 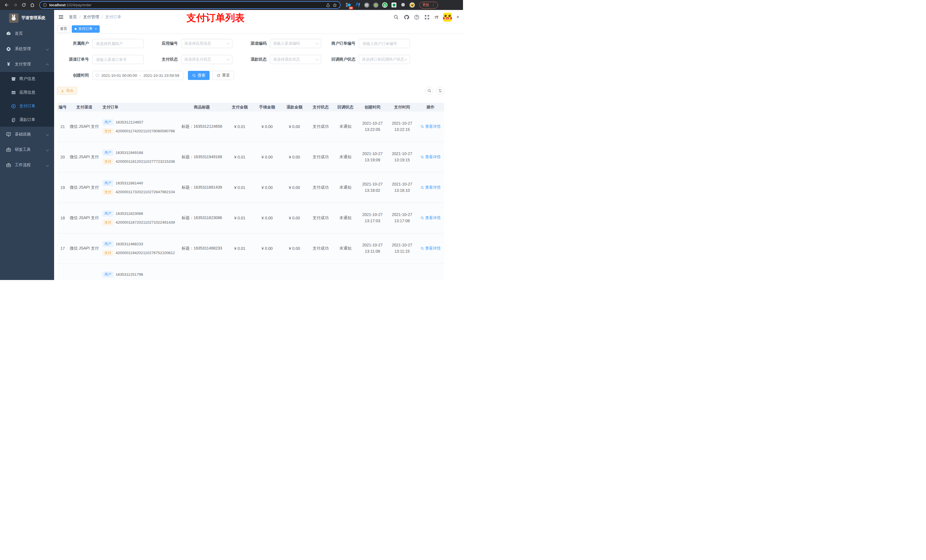 What do you see at coordinates (412, 5) in the screenshot?
I see `profile-emoji-icon` at bounding box center [412, 5].